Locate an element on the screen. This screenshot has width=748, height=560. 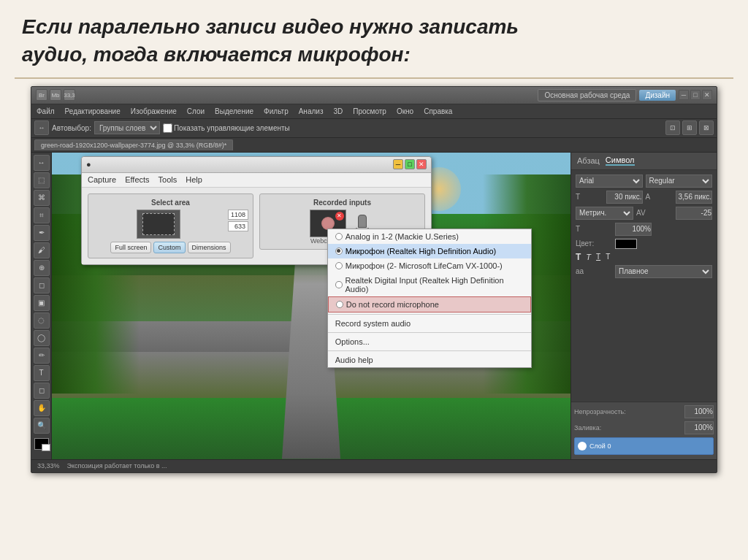
ps-icon-mb: Mb is located at coordinates (56, 95).